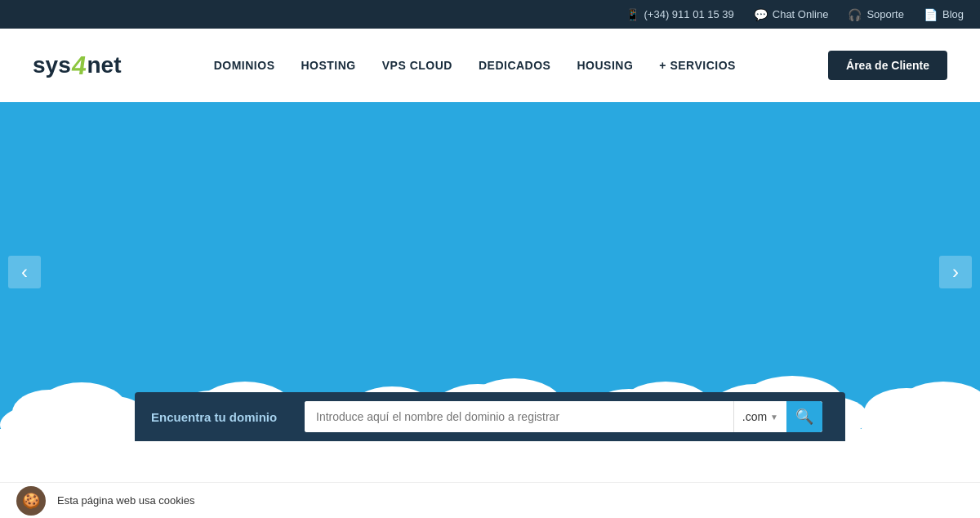 The height and width of the screenshot is (518, 980). Describe the element at coordinates (328, 65) in the screenshot. I see `nav-hosting: HOSTING` at that location.